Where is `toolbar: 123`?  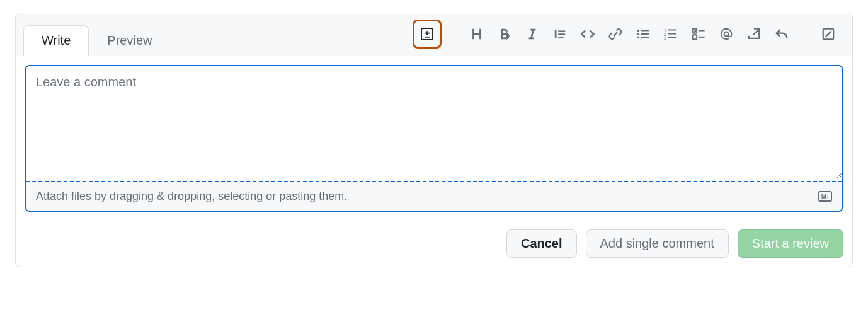 toolbar: 123 is located at coordinates (619, 38).